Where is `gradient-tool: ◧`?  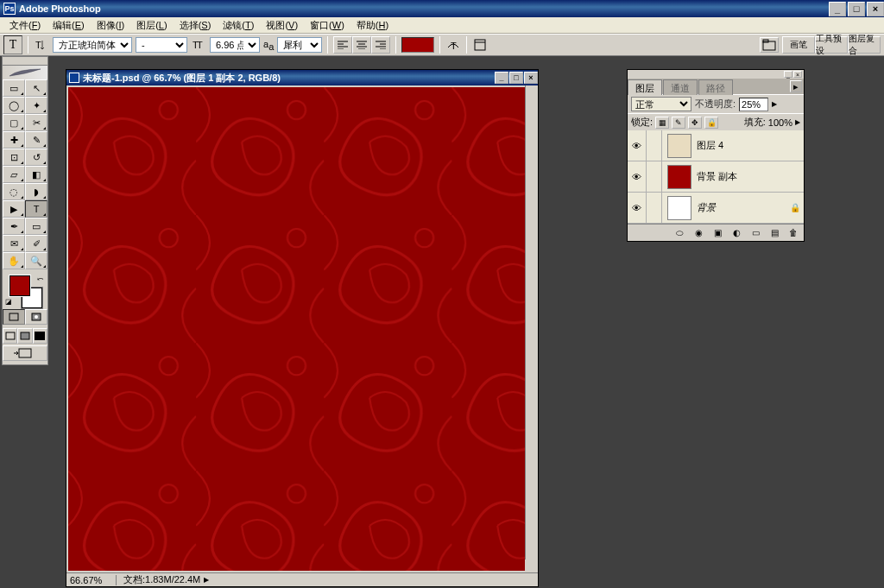 gradient-tool: ◧ is located at coordinates (36, 174).